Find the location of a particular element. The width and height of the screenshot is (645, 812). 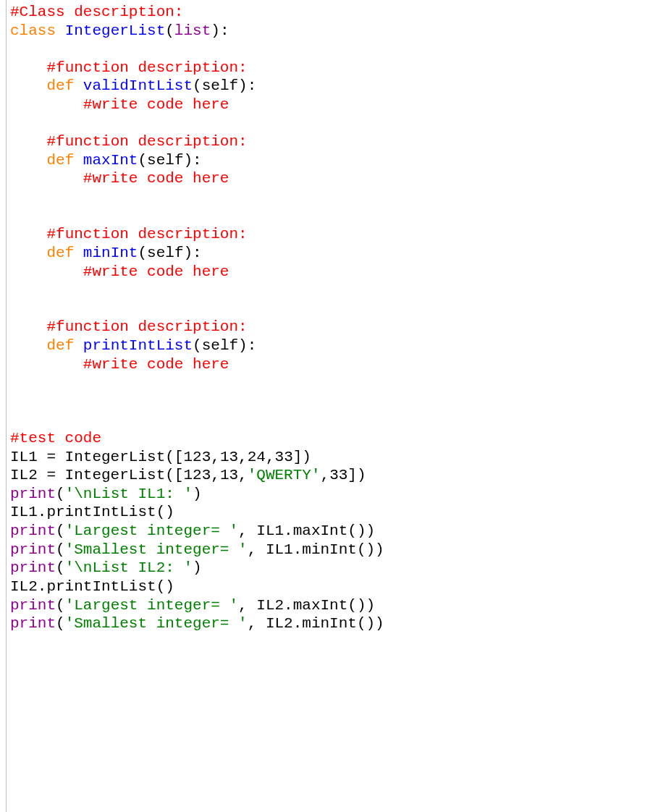

code-token: IL2 = IntegerList([ is located at coordinates (97, 475).